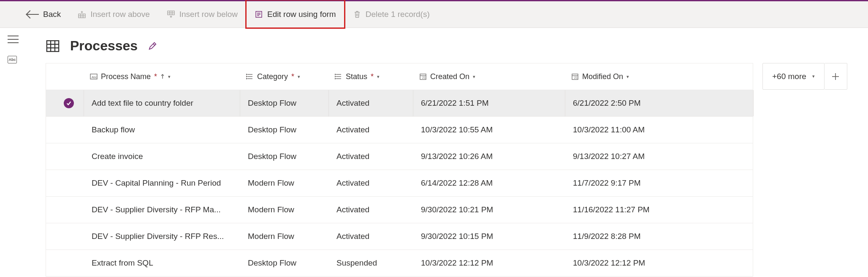  I want to click on process-name-cell: Backup flow, so click(162, 130).